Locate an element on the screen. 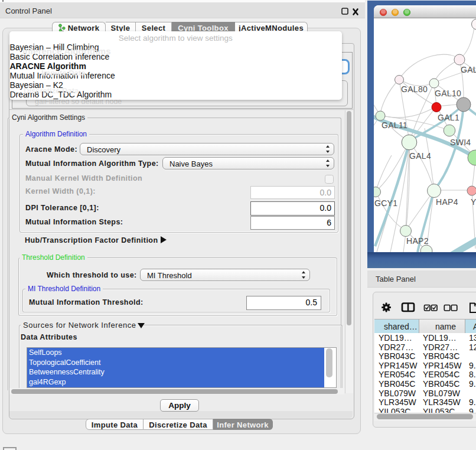  svg-text: GAL is located at coordinates (468, 70).